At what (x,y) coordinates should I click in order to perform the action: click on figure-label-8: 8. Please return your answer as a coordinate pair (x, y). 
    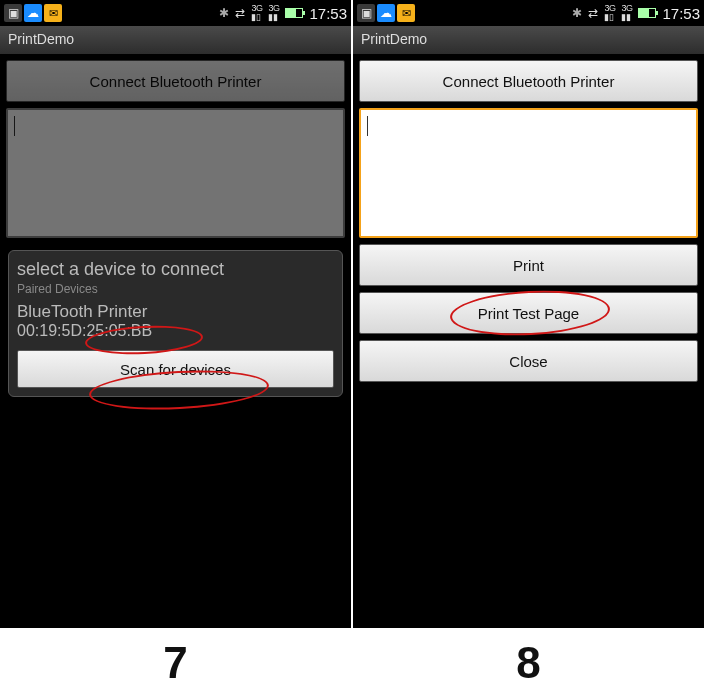
    Looking at the image, I should click on (528, 663).